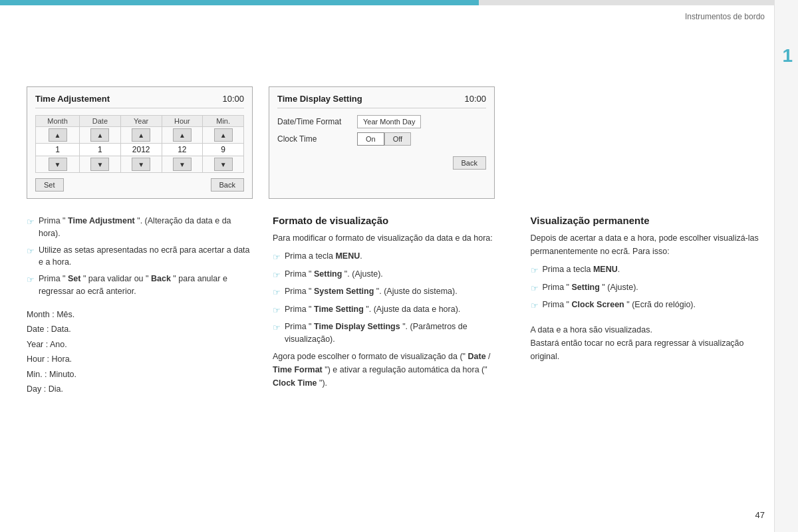 The height and width of the screenshot is (532, 798). Describe the element at coordinates (382, 142) in the screenshot. I see `time-display-panel: Time Display Setting 10:00 Date/Time For…` at that location.